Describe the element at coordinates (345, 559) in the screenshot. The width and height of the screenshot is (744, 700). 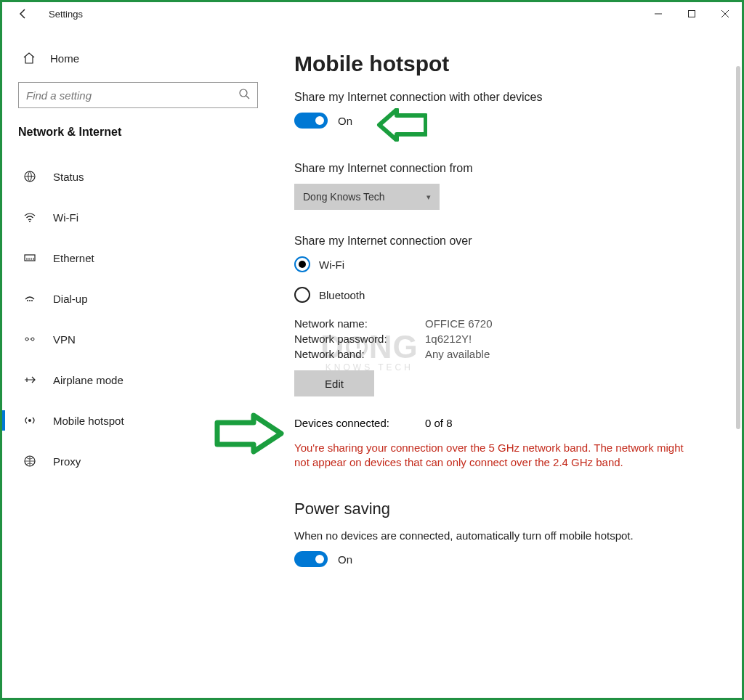
I see `powersave-toggle-state: On` at that location.